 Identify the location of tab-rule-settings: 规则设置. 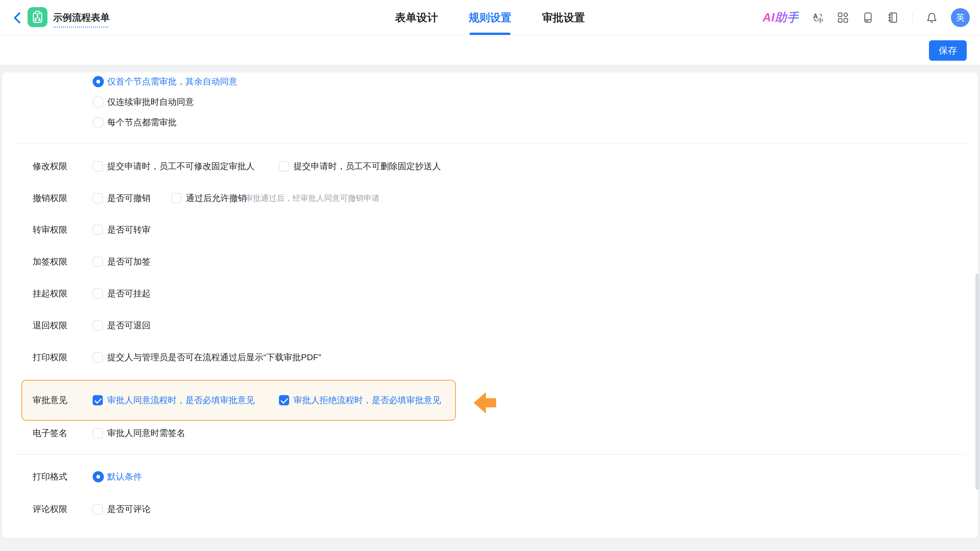
(490, 17).